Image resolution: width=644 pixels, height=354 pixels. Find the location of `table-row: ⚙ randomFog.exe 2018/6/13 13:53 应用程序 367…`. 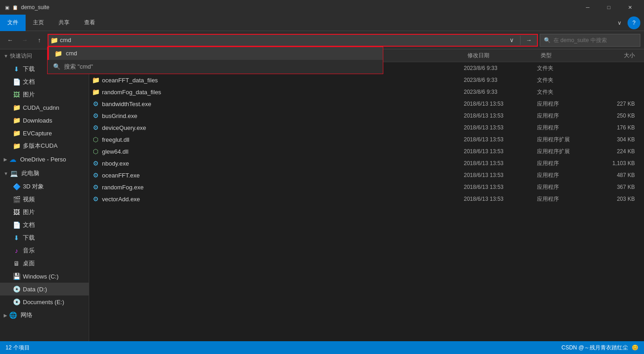

table-row: ⚙ randomFog.exe 2018/6/13 13:53 应用程序 367… is located at coordinates (367, 187).